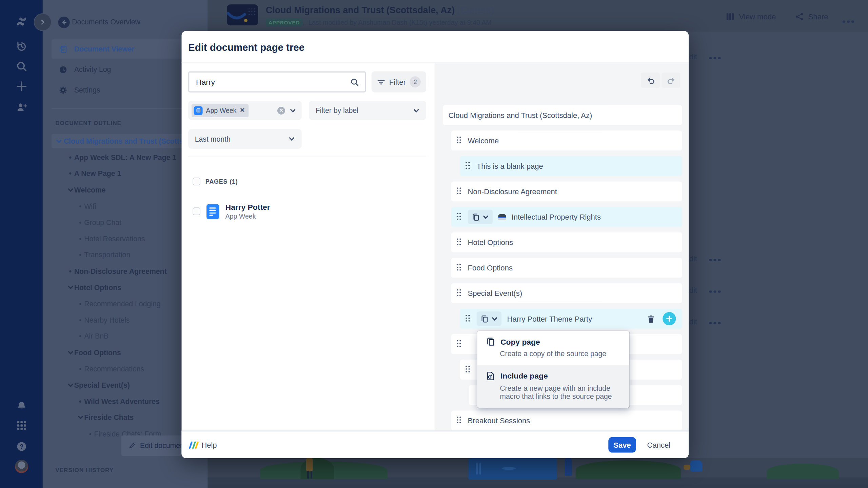 The width and height of the screenshot is (868, 488). I want to click on space-chip: App Week ✕, so click(220, 110).